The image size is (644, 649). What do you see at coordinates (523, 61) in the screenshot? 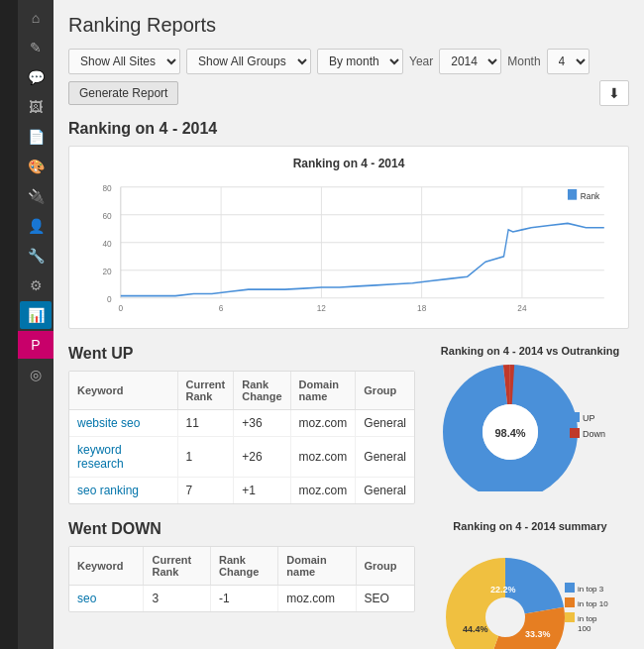
I see `month-label: Month` at bounding box center [523, 61].